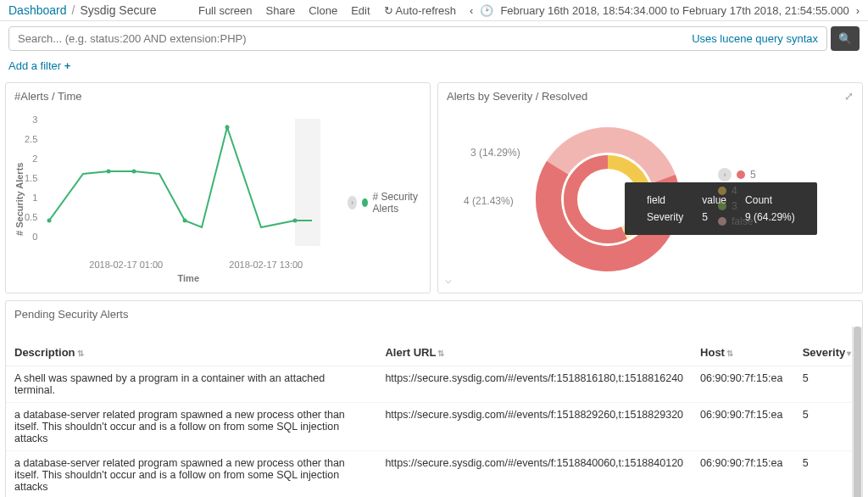  What do you see at coordinates (420, 10) in the screenshot?
I see `autorefresh-button: ↻ Auto-refresh` at bounding box center [420, 10].